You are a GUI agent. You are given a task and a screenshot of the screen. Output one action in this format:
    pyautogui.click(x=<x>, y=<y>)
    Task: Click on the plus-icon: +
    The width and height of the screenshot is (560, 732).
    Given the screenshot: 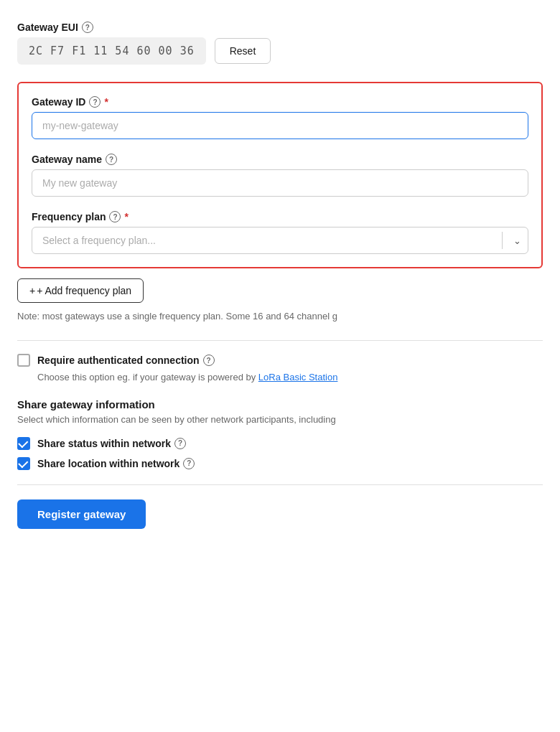 What is the action you would take?
    pyautogui.click(x=32, y=291)
    